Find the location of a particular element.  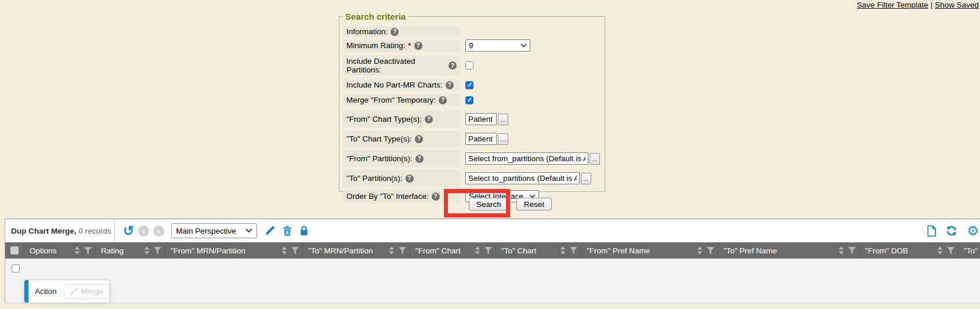

column-header-to-chart: "To" Chart is located at coordinates (538, 250).